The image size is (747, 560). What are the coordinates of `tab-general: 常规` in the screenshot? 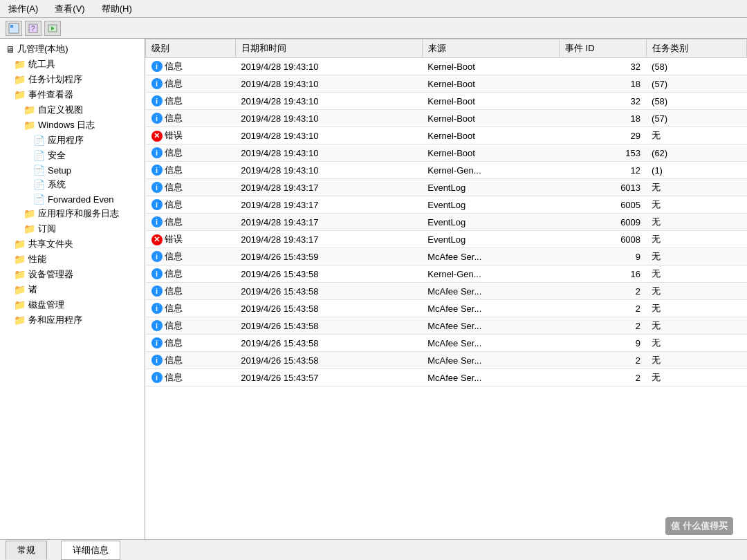 It's located at (26, 550).